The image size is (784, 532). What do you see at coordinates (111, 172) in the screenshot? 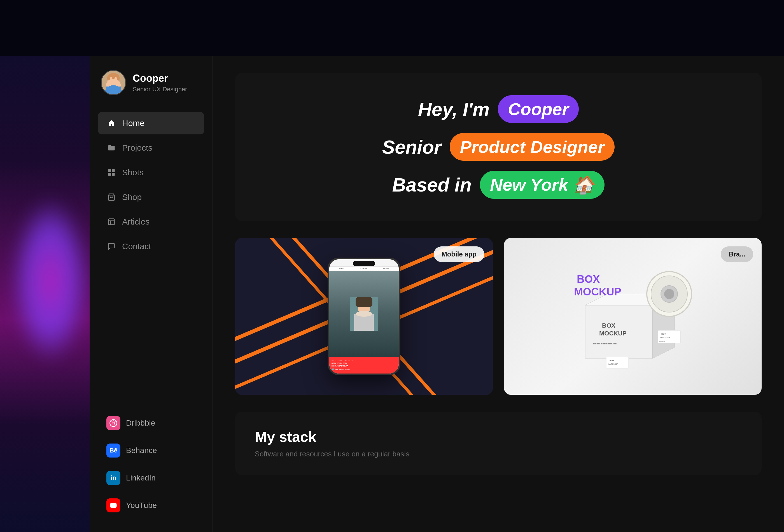
I see `shots-icon` at bounding box center [111, 172].